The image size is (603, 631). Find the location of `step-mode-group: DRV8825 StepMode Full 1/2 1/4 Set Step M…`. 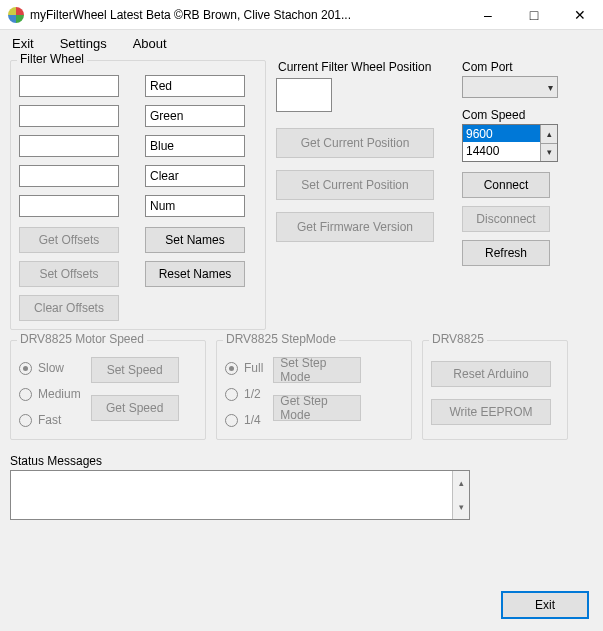

step-mode-group: DRV8825 StepMode Full 1/2 1/4 Set Step M… is located at coordinates (314, 390).